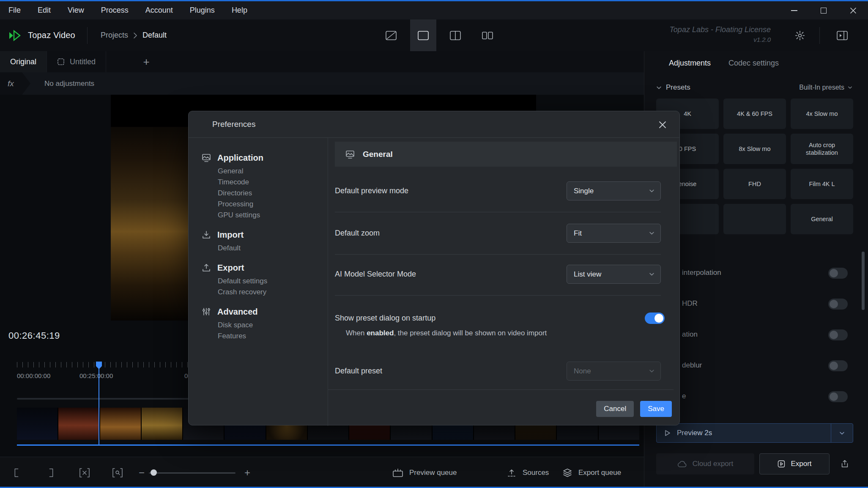  What do you see at coordinates (51, 473) in the screenshot?
I see `set-out-point-button` at bounding box center [51, 473].